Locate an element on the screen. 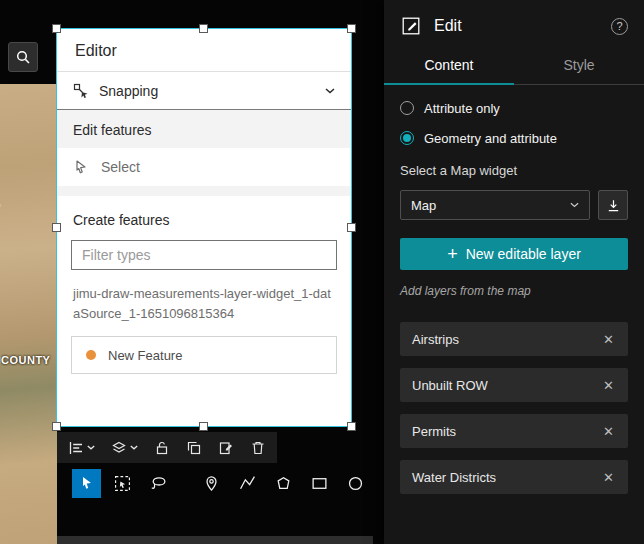 This screenshot has height=544, width=644. edit-features-section: Edit features Select is located at coordinates (204, 153).